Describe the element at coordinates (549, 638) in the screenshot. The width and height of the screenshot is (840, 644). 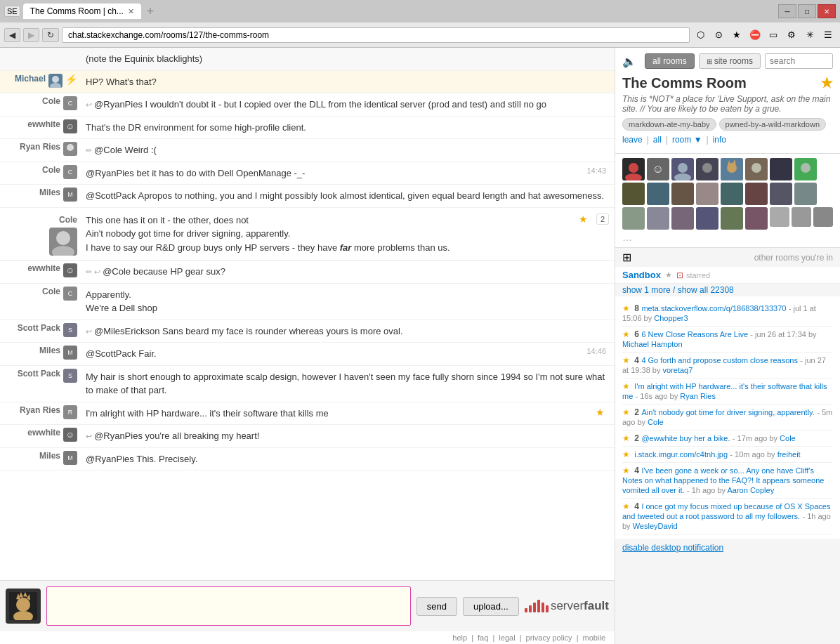
I see `privacy-link: privacy policy` at that location.